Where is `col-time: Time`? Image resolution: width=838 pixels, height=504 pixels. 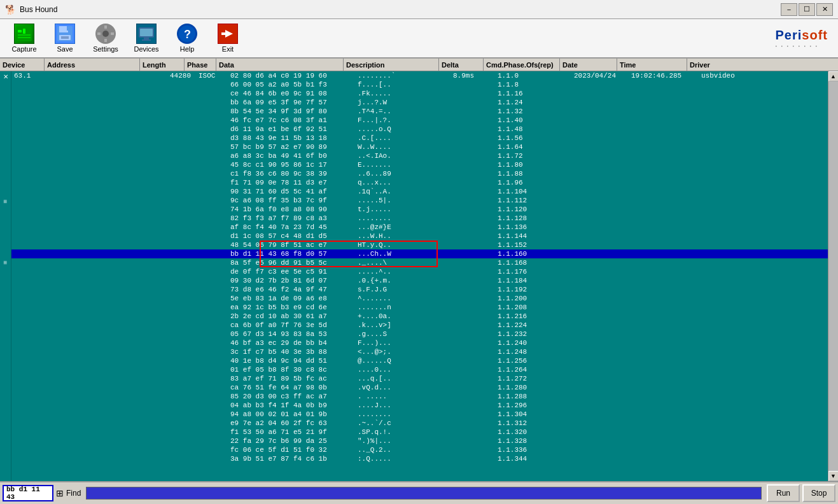
col-time: Time is located at coordinates (652, 65).